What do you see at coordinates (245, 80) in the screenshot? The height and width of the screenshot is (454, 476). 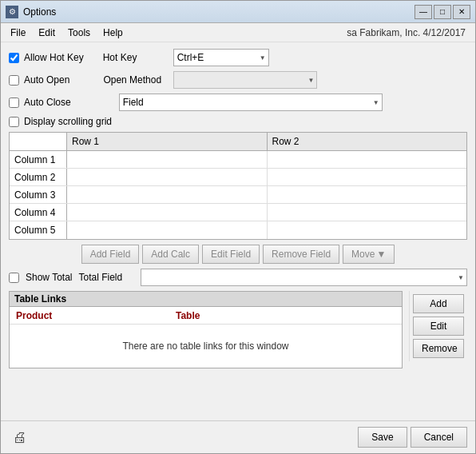 I see `open-method-select` at bounding box center [245, 80].